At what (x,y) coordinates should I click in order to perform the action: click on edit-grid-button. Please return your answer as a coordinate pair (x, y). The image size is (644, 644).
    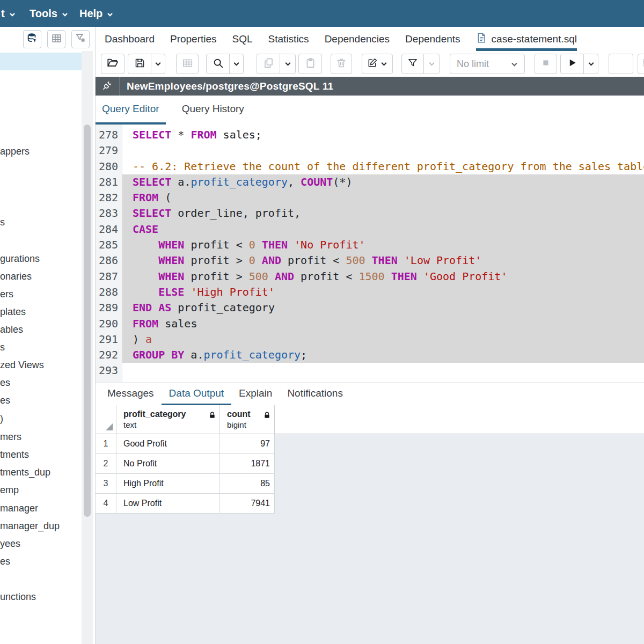
    Looking at the image, I should click on (187, 64).